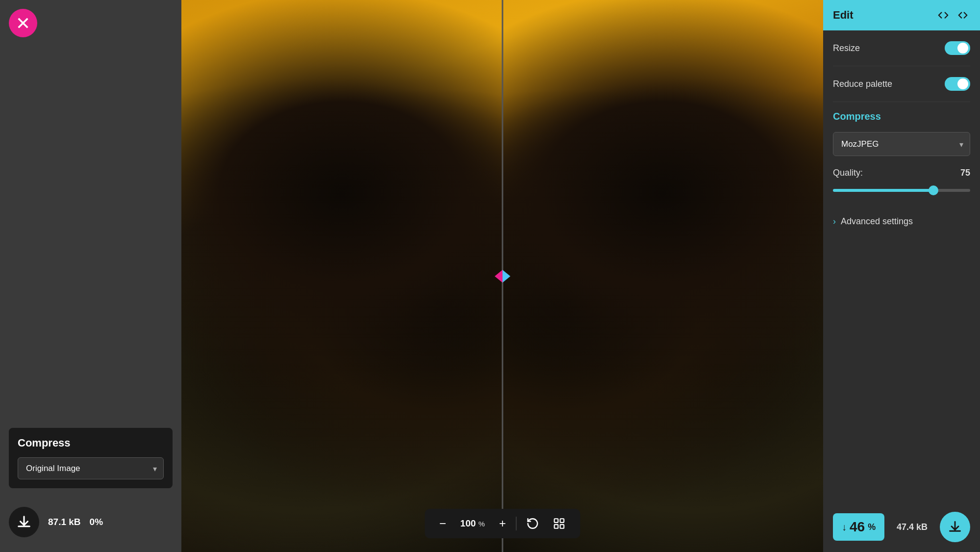  What do you see at coordinates (902, 48) in the screenshot?
I see `resize-row: Resize` at bounding box center [902, 48].